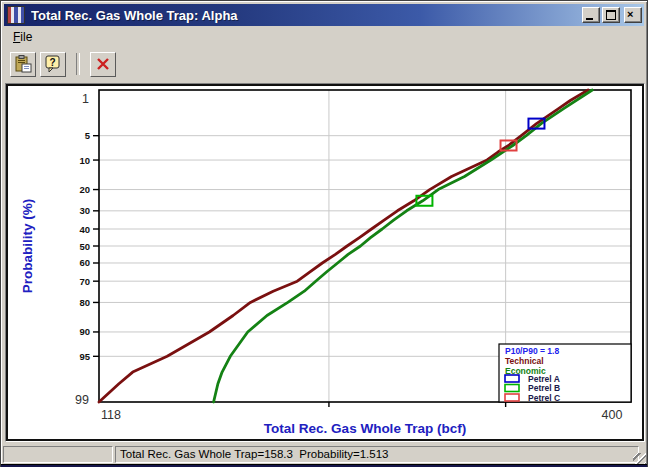 This screenshot has width=648, height=467. Describe the element at coordinates (86, 99) in the screenshot. I see `y-axis-end-label: 1` at that location.